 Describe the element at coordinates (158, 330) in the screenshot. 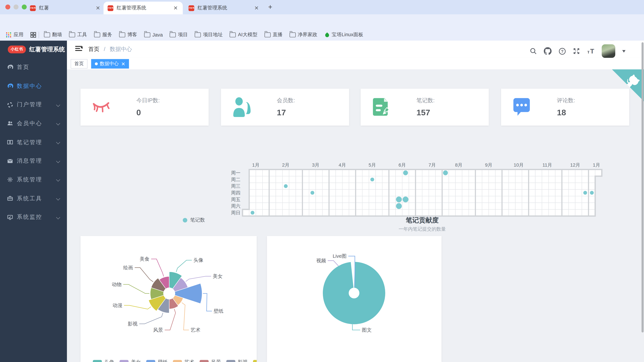

I see `rose-label: 风景` at that location.